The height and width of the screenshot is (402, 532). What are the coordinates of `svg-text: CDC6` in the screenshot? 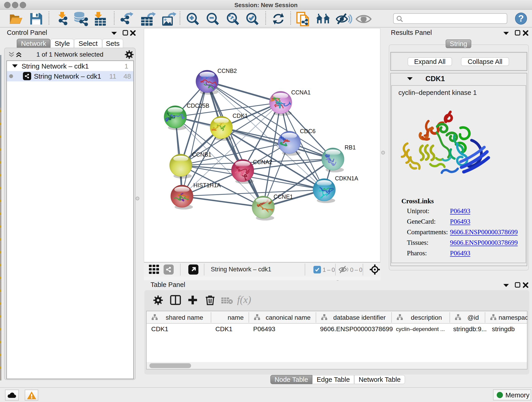 It's located at (308, 131).